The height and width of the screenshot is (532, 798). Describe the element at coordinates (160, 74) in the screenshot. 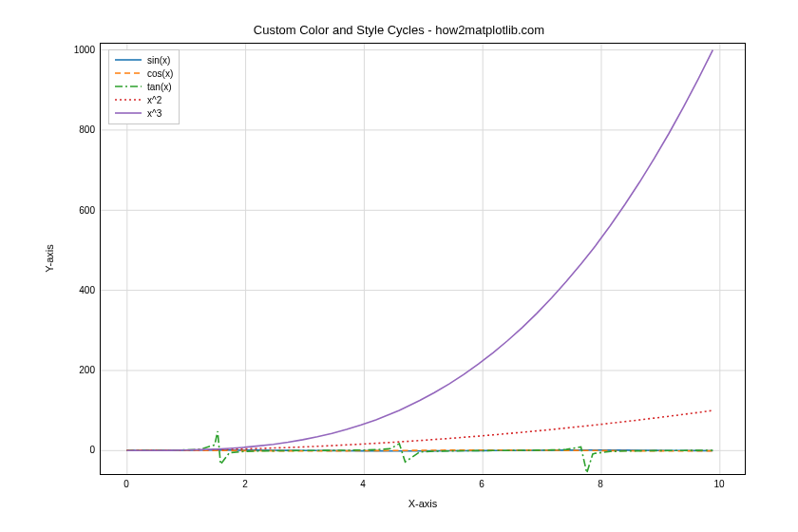

I see `legend-label: cos(x)` at that location.